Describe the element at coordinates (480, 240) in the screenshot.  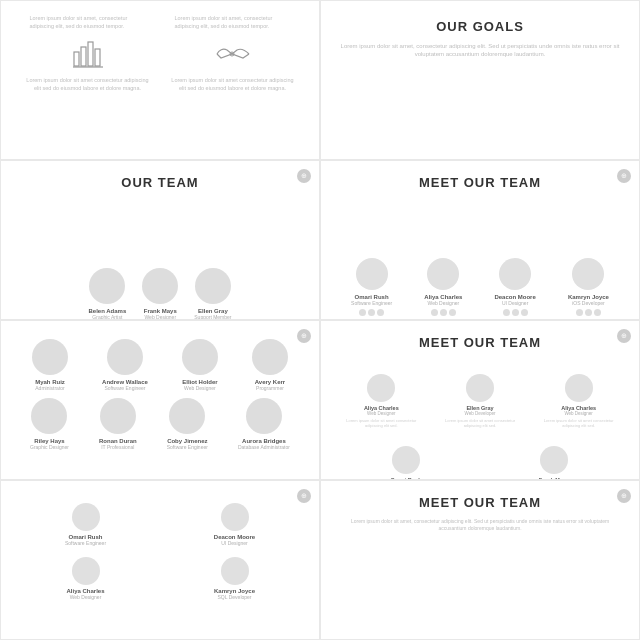
I see `panel-meet-team-1: ⊕ MEET OUR TEAM Omari Rush Software Engi…` at that location.